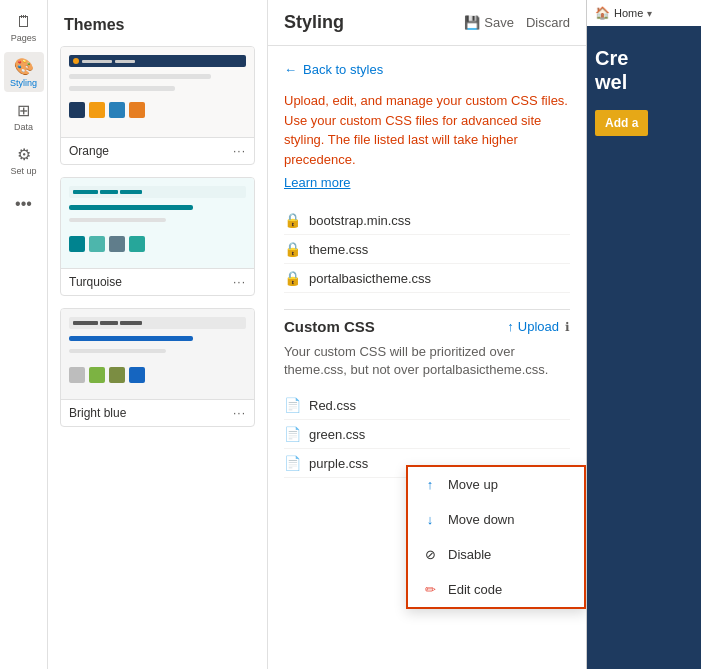 The height and width of the screenshot is (669, 701). Describe the element at coordinates (330, 326) in the screenshot. I see `custom-css-title: Custom CSS` at that location.